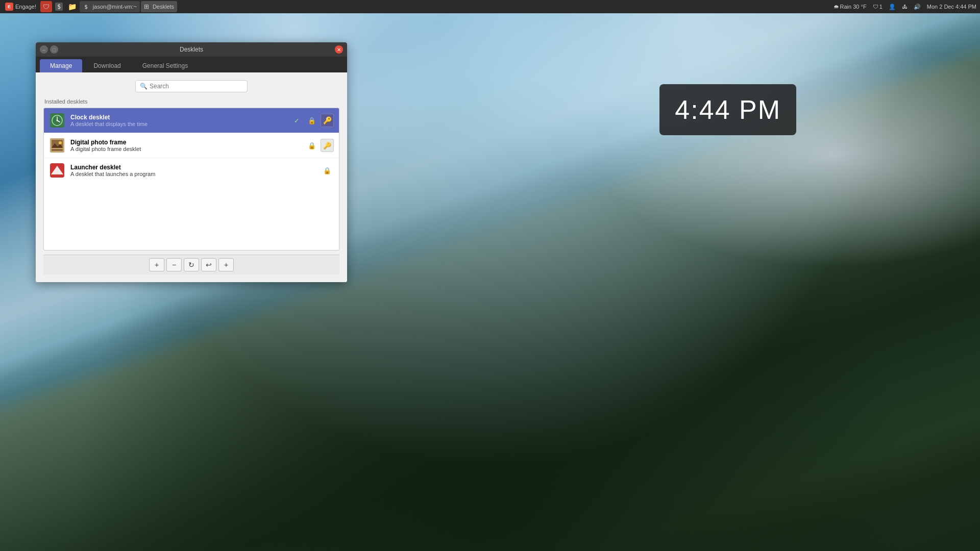 Image resolution: width=980 pixels, height=551 pixels. I want to click on clock-icon-svg, so click(57, 120).